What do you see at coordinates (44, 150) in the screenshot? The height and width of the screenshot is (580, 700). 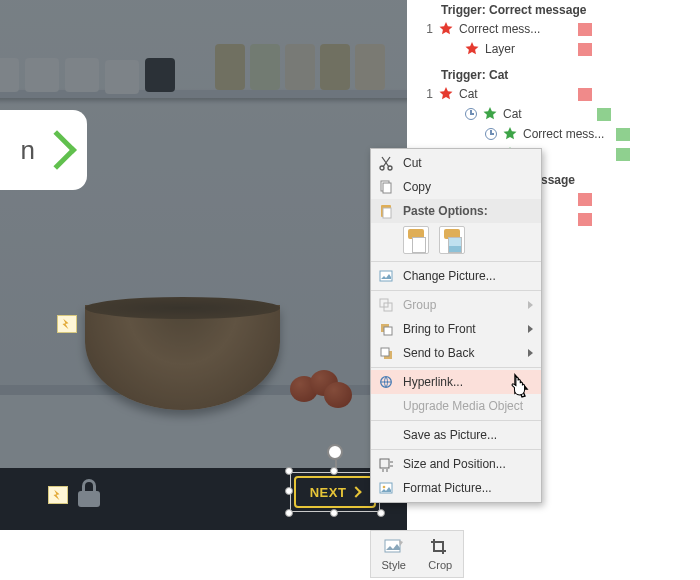 I see `callout-shape: n` at bounding box center [44, 150].